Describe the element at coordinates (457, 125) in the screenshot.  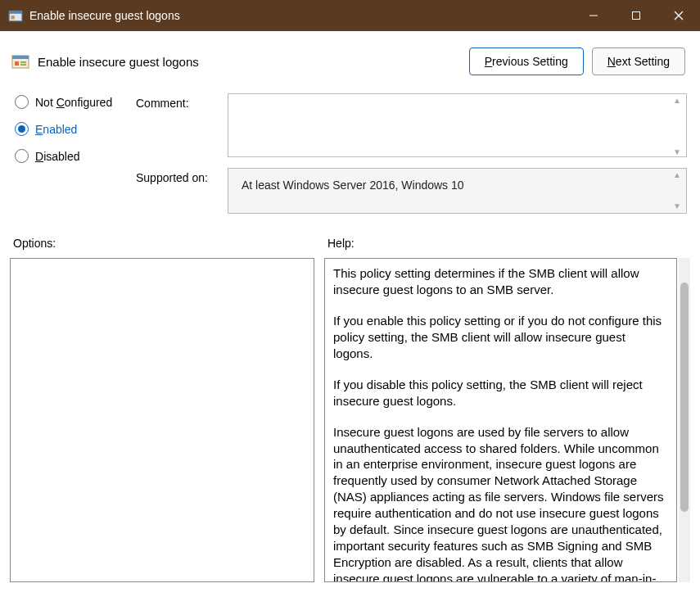
I see `comment-input` at that location.